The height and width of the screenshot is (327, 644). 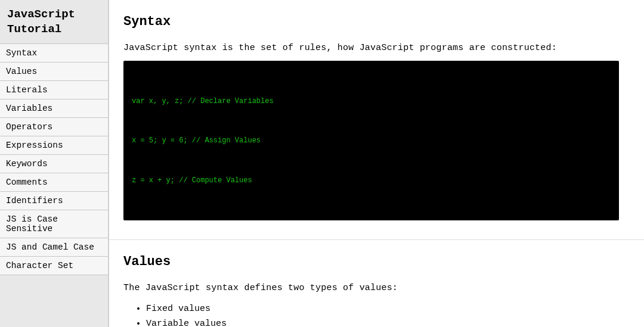 I want to click on sidebar-item-comments: Comments, so click(x=54, y=182).